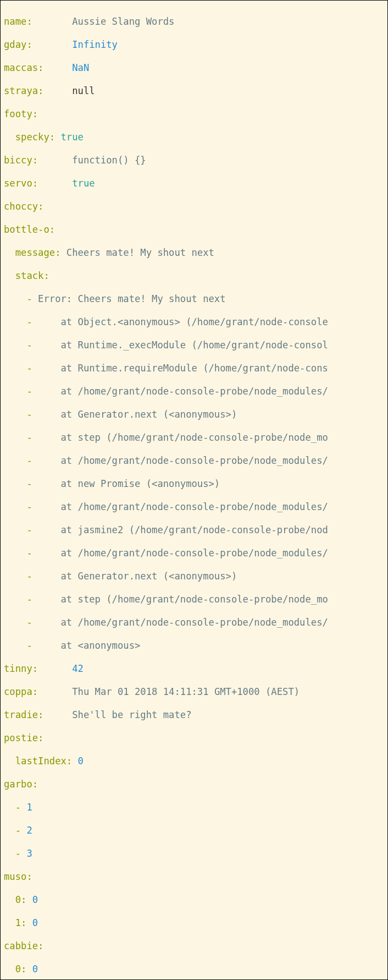 The image size is (388, 980). I want to click on stack-line: at jasmine2 (/home/grant/node-console-pr…, so click(183, 530).